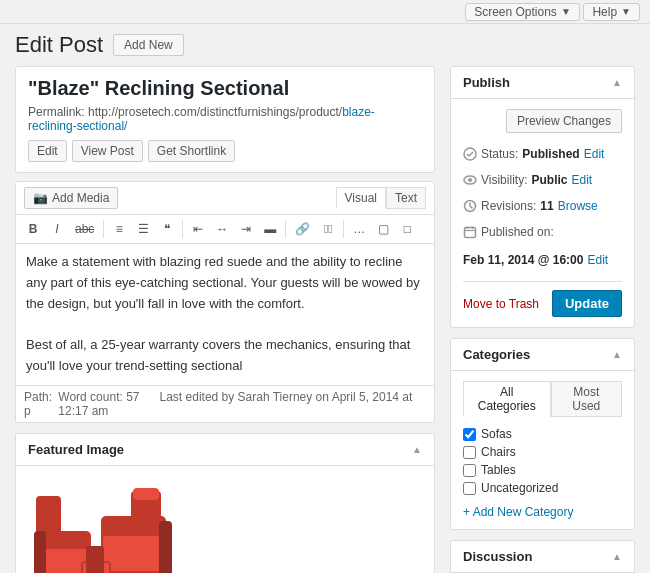  Describe the element at coordinates (522, 12) in the screenshot. I see `screen-options-button: Screen Options ▼` at that location.